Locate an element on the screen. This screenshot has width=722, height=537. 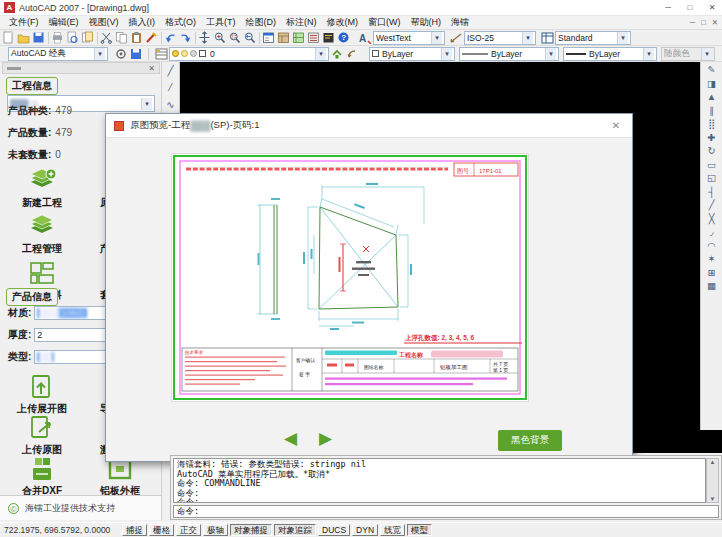
line-tool-icon: ╱ is located at coordinates (170, 70).